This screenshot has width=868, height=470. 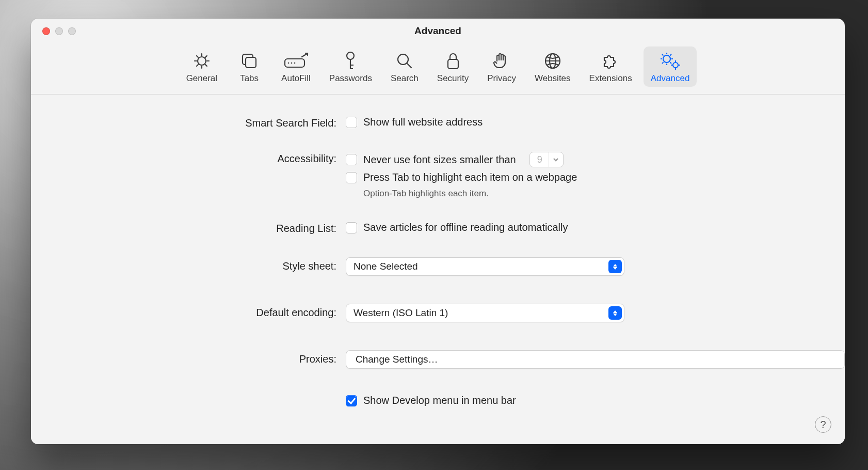 I want to click on accessibility-hint: Option-Tab highlights each item., so click(x=596, y=194).